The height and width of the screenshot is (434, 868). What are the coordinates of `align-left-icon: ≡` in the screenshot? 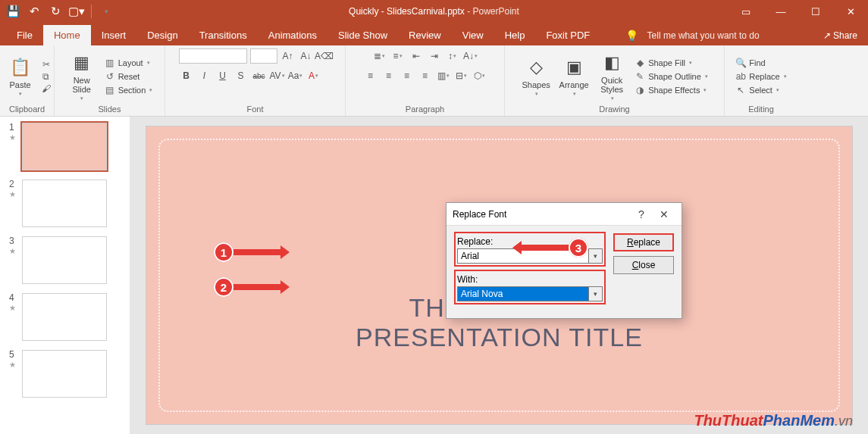 It's located at (371, 76).